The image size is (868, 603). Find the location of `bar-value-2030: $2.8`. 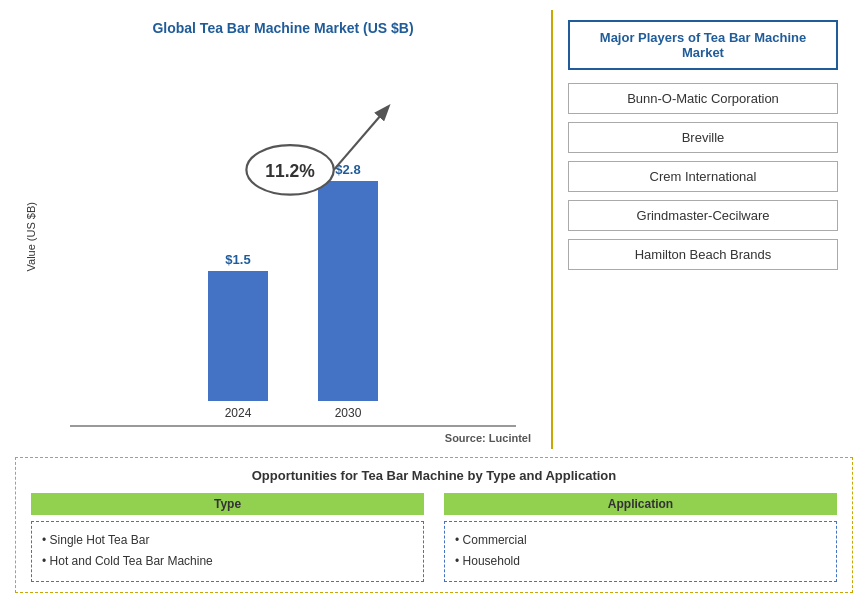

bar-value-2030: $2.8 is located at coordinates (348, 170).